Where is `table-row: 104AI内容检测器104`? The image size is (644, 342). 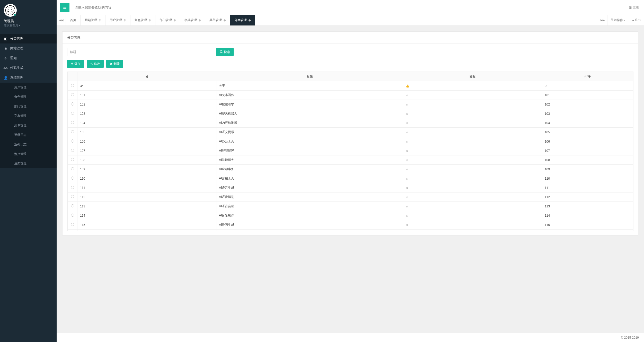 table-row: 104AI内容检测器104 is located at coordinates (350, 123).